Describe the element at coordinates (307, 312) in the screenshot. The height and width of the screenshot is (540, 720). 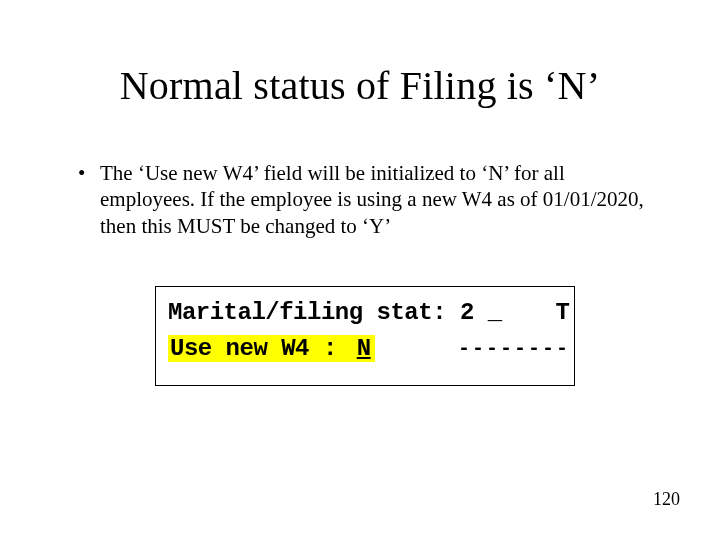
I see `marital-label: Marital/filing stat:` at that location.